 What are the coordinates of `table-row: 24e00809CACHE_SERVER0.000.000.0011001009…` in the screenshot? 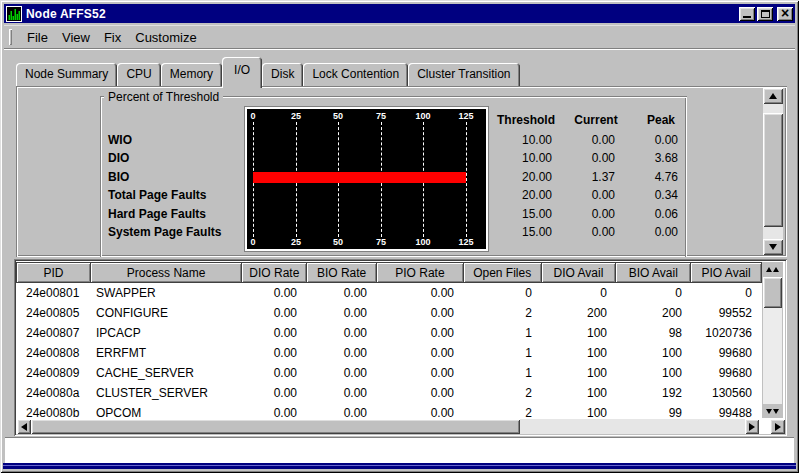 It's located at (389, 373).